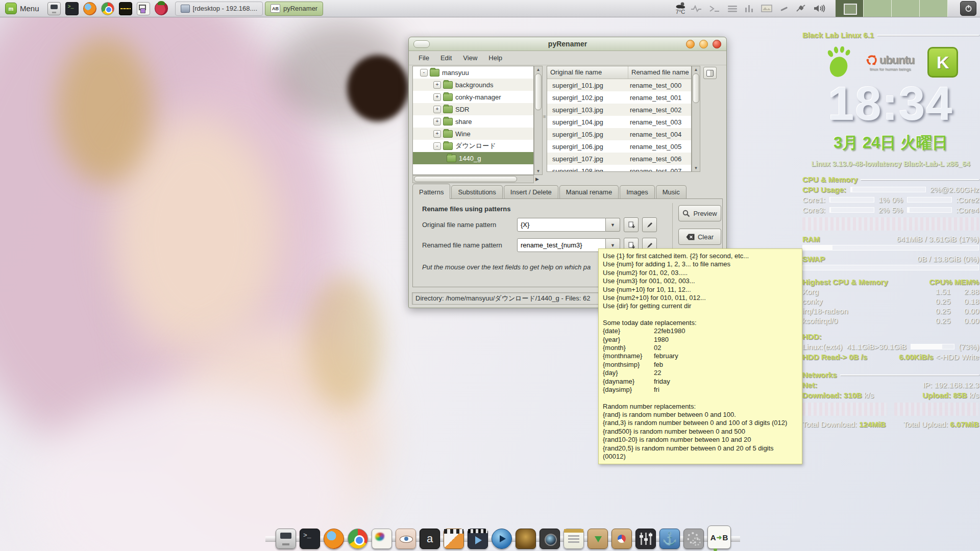 Image resolution: width=980 pixels, height=551 pixels. I want to click on anchor-icon: ⚓, so click(670, 539).